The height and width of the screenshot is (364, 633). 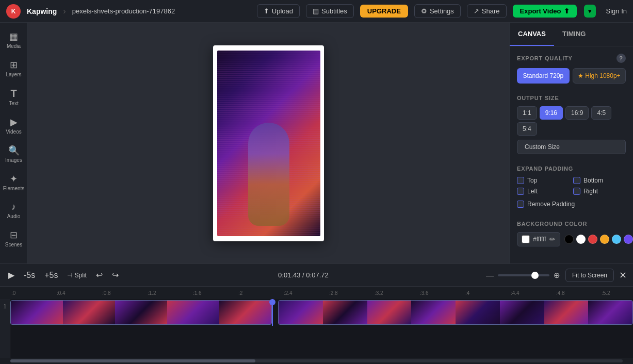 What do you see at coordinates (141, 312) in the screenshot?
I see `clip-left` at bounding box center [141, 312].